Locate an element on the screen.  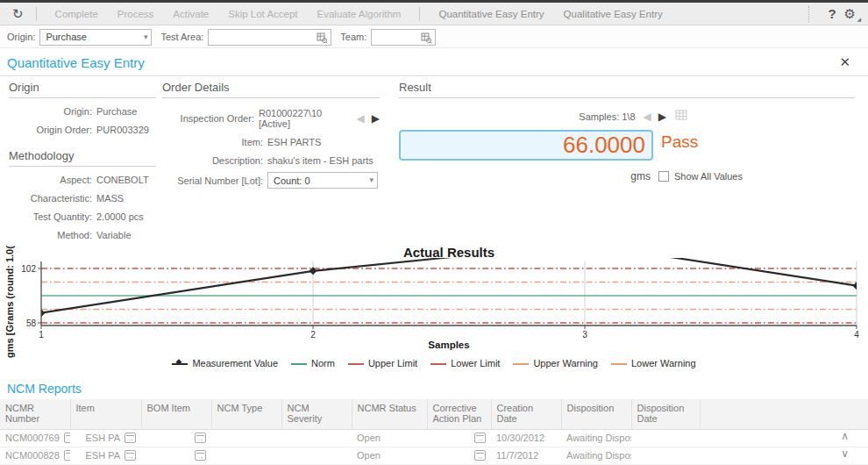
unit-label: gms is located at coordinates (640, 176).